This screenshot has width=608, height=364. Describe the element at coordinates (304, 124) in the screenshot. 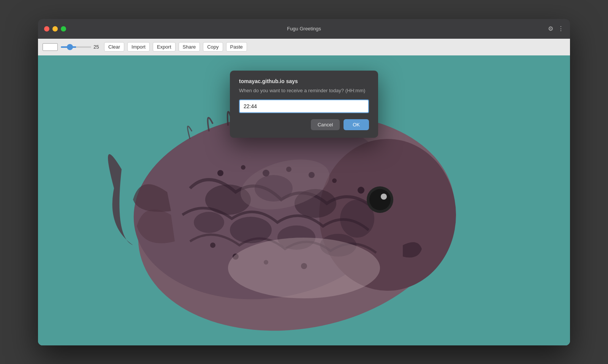

I see `modal-buttons: Cancel OK` at that location.